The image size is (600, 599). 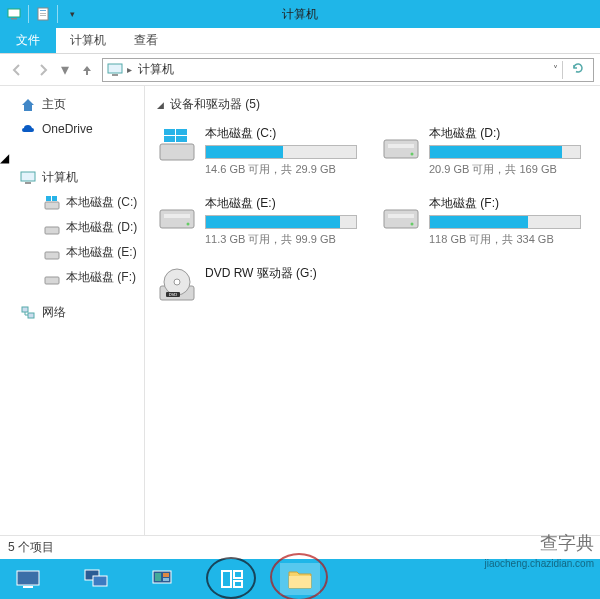 What do you see at coordinates (28, 14) in the screenshot?
I see `qat-separator` at bounding box center [28, 14].